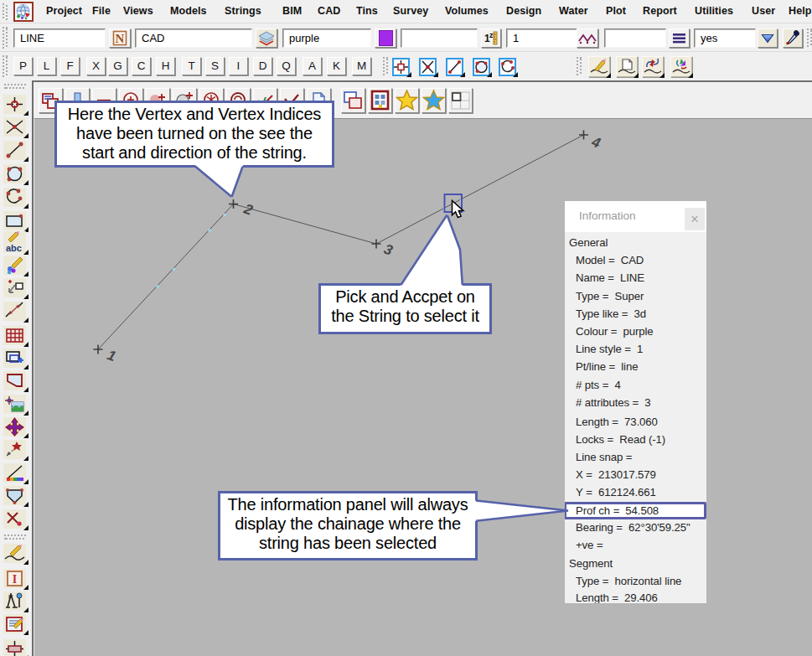 This screenshot has width=812, height=656. What do you see at coordinates (121, 39) in the screenshot?
I see `svg-text: N` at bounding box center [121, 39].